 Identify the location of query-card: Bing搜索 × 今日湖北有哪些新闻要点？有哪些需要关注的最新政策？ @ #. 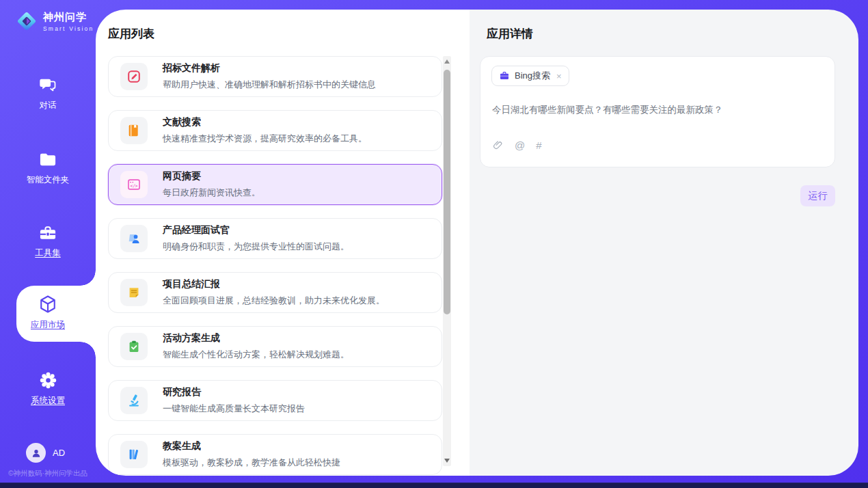
(657, 112).